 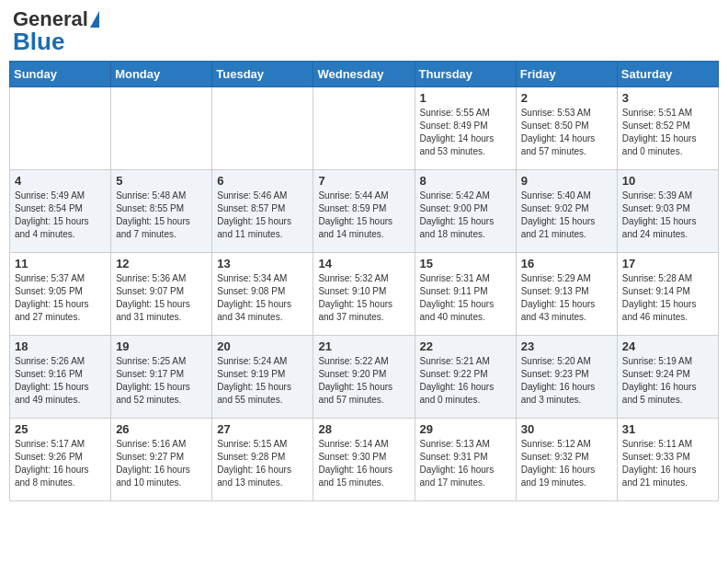 What do you see at coordinates (162, 215) in the screenshot?
I see `day-info: Sunrise: 5:48 AMSunset: 8:55 PMDaylight:…` at bounding box center [162, 215].